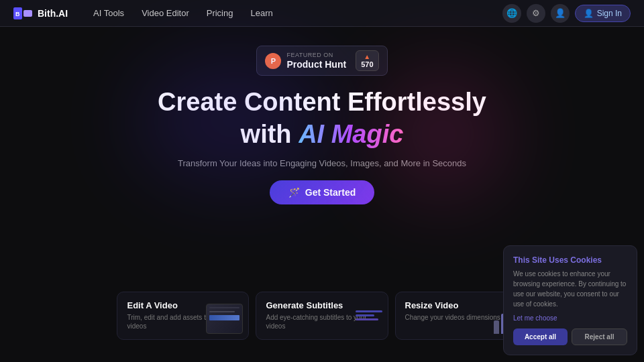 Image resolution: width=644 pixels, height=362 pixels. What do you see at coordinates (462, 306) in the screenshot?
I see `tool-resize-title: Resize Video` at bounding box center [462, 306].